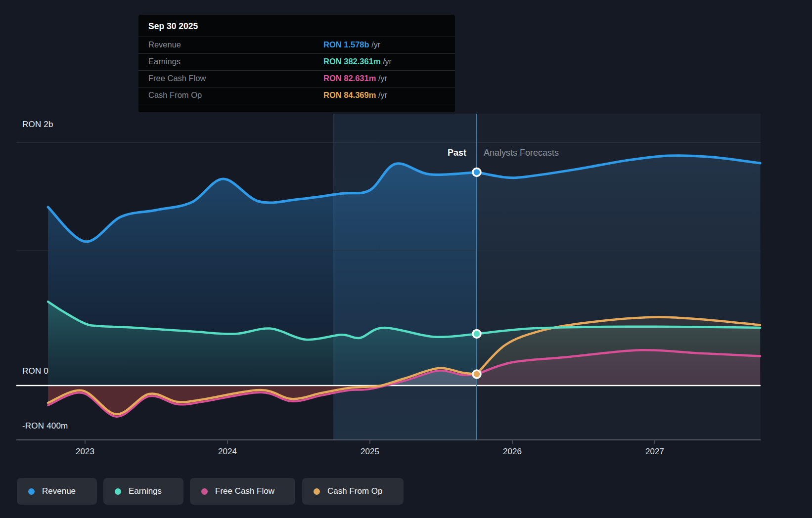 This screenshot has width=812, height=518. Describe the element at coordinates (521, 153) in the screenshot. I see `analysts-forecasts-section-label: Analysts Forecasts` at that location.